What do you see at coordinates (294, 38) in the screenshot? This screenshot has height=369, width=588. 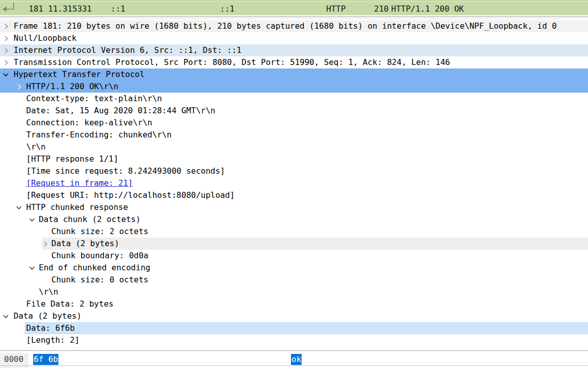 I see `tree-row: Null/Loopback` at bounding box center [294, 38].